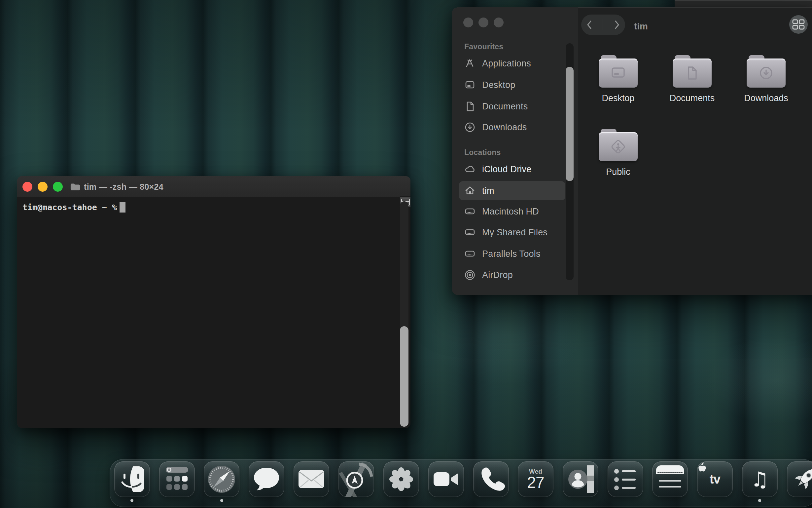 The image size is (812, 508). Describe the element at coordinates (312, 479) in the screenshot. I see `dock-item-mail` at that location.